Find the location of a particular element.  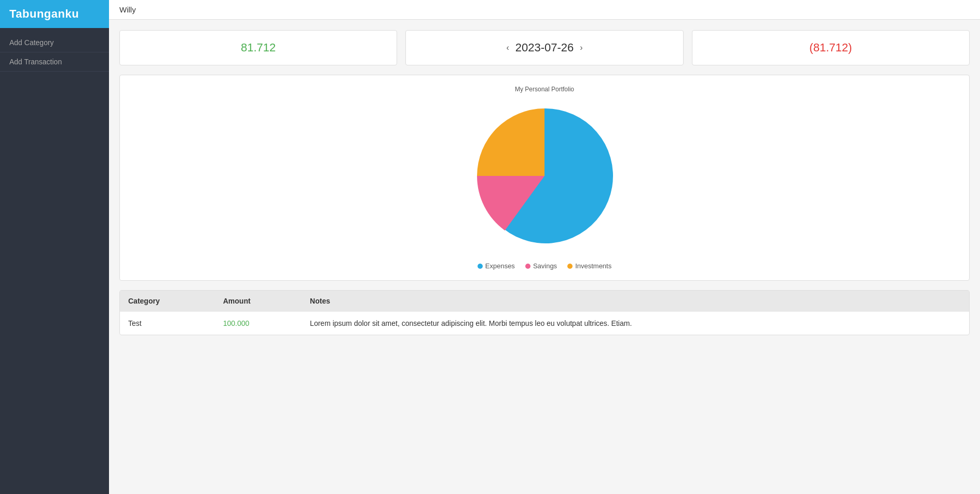

table-body: Test 100.000 Lorem ipsum dolor sit amet,… is located at coordinates (545, 324).